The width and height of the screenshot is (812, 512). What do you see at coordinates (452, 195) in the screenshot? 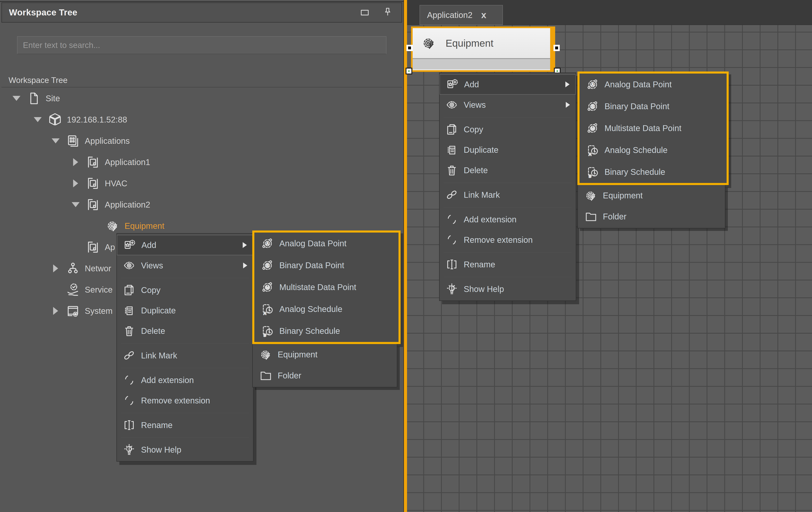
I see `link-icon` at bounding box center [452, 195].